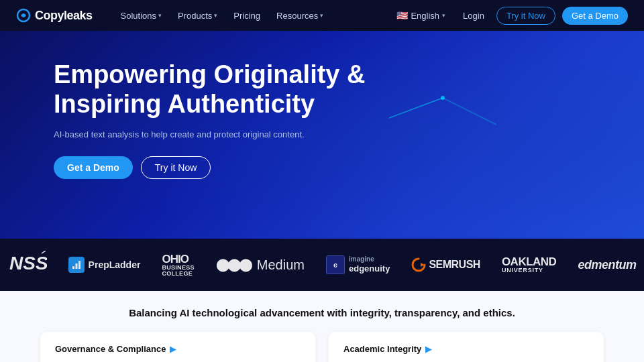 Image resolution: width=644 pixels, height=362 pixels. I want to click on logo-medium: ⬤⬤⬤ Medium, so click(260, 265).